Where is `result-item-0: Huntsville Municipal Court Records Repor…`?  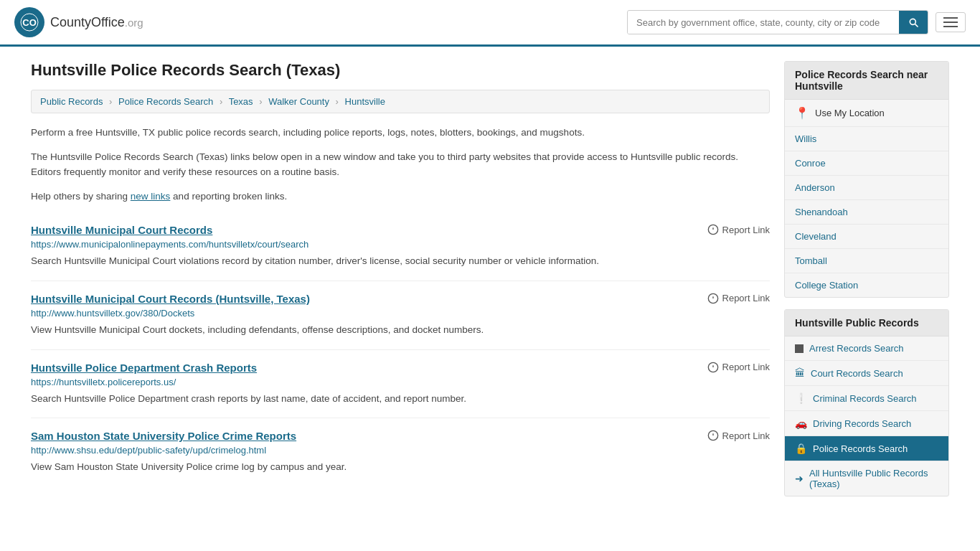 result-item-0: Huntsville Municipal Court Records Repor… is located at coordinates (400, 247).